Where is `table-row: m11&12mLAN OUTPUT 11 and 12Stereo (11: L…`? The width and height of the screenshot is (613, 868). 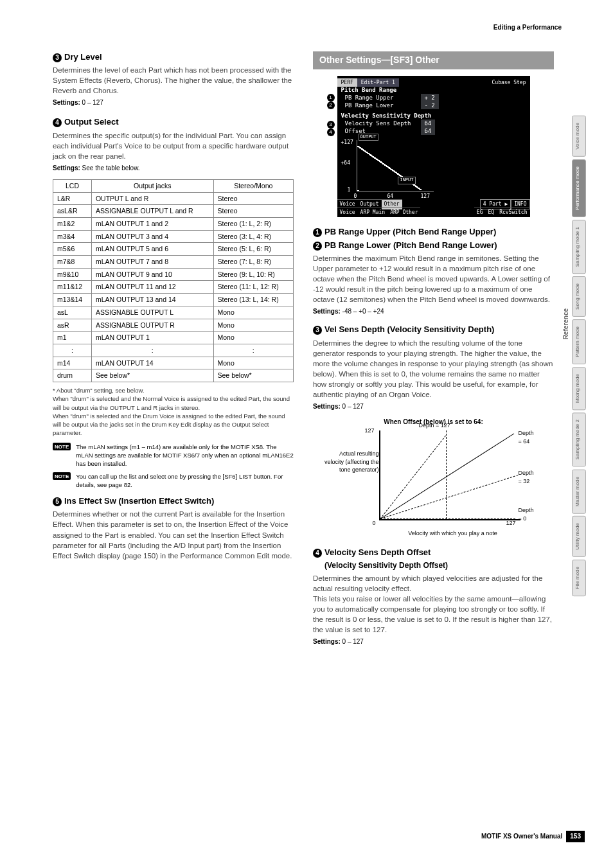
table-row: m11&12mLAN OUTPUT 11 and 12Stereo (11: L… is located at coordinates (173, 287).